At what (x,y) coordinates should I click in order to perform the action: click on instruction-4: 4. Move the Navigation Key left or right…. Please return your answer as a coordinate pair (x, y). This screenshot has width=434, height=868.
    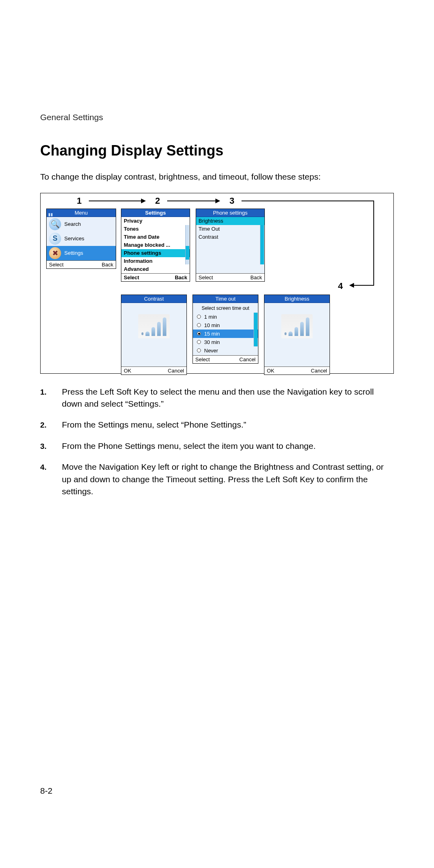
    Looking at the image, I should click on (217, 479).